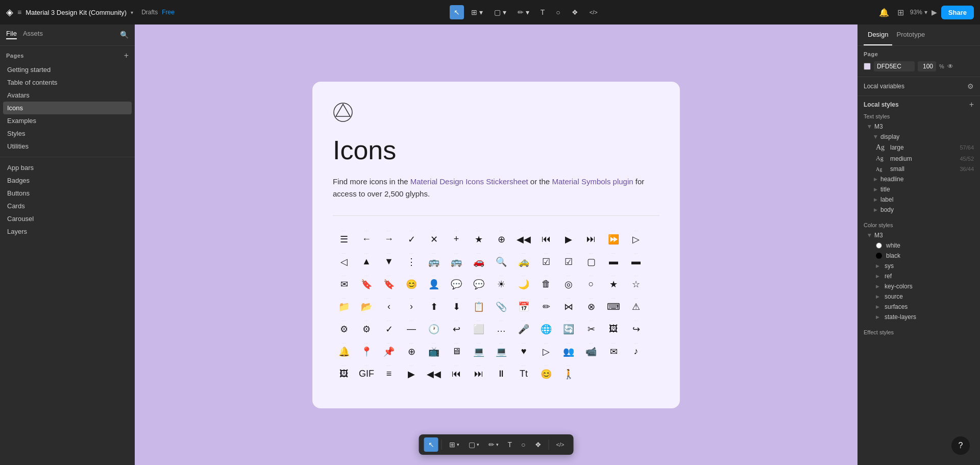 The height and width of the screenshot is (465, 980). Describe the element at coordinates (366, 239) in the screenshot. I see `icon-cell: ···←` at that location.